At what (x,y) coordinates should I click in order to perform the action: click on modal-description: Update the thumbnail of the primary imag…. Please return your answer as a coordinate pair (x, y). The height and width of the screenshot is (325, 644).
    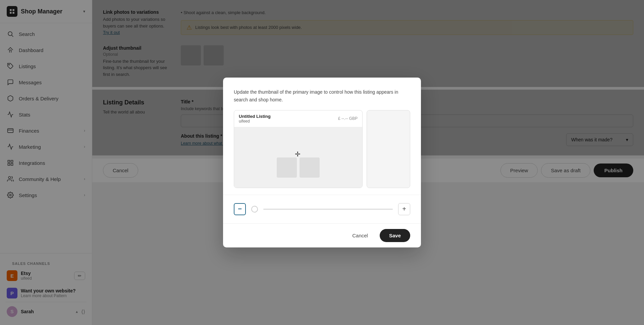
    Looking at the image, I should click on (322, 96).